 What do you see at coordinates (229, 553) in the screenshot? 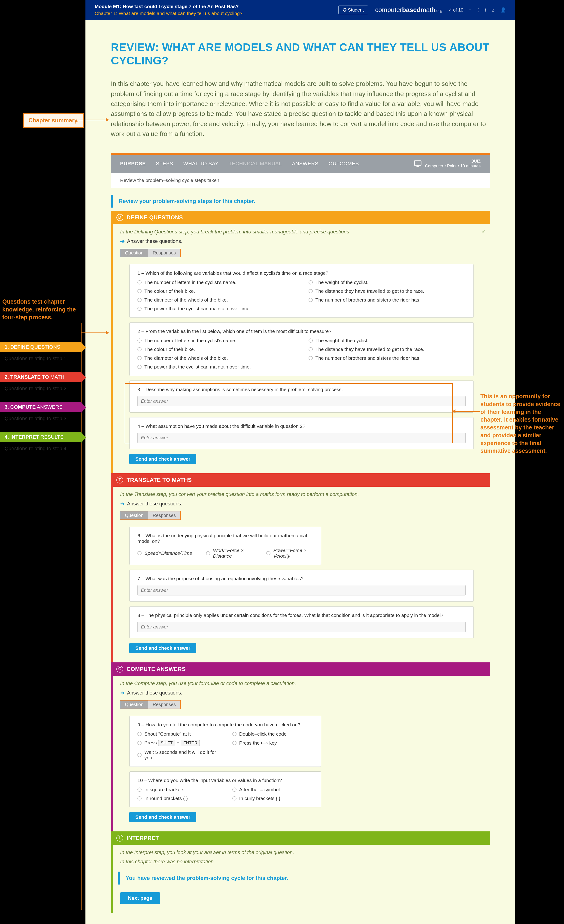
I see `option: Work=Force × Distance` at bounding box center [229, 553].